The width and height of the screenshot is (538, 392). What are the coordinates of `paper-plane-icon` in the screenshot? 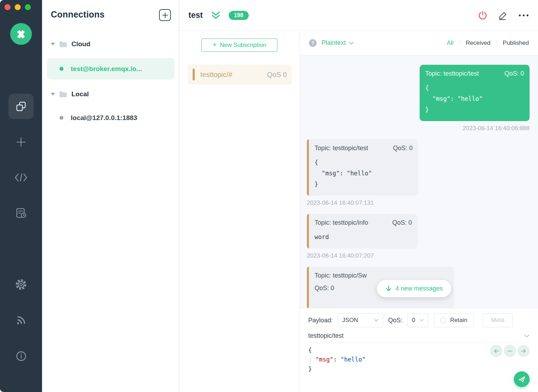 It's located at (522, 379).